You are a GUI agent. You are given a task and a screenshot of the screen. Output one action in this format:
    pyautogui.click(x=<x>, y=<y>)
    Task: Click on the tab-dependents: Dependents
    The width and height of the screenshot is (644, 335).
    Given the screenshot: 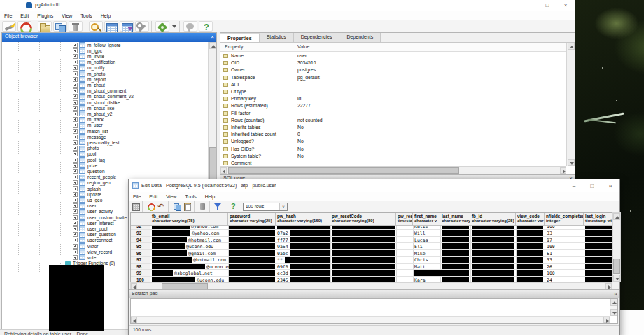 What is the action you would take?
    pyautogui.click(x=360, y=38)
    